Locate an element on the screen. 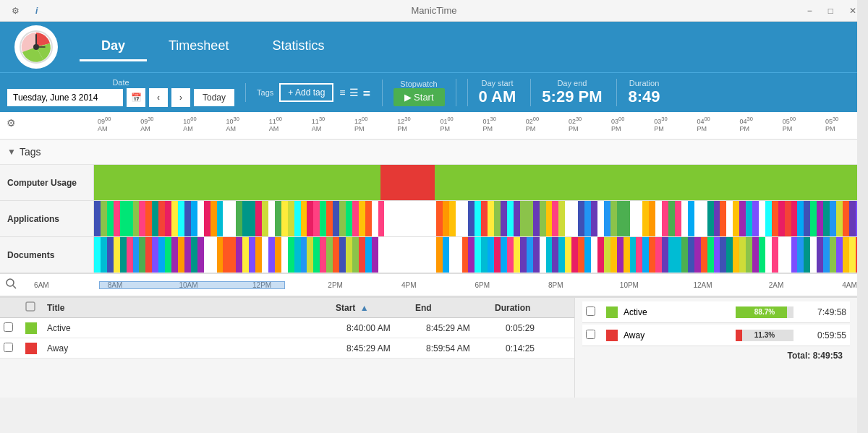 This screenshot has height=433, width=868. time-mark: 0430PM is located at coordinates (761, 124).